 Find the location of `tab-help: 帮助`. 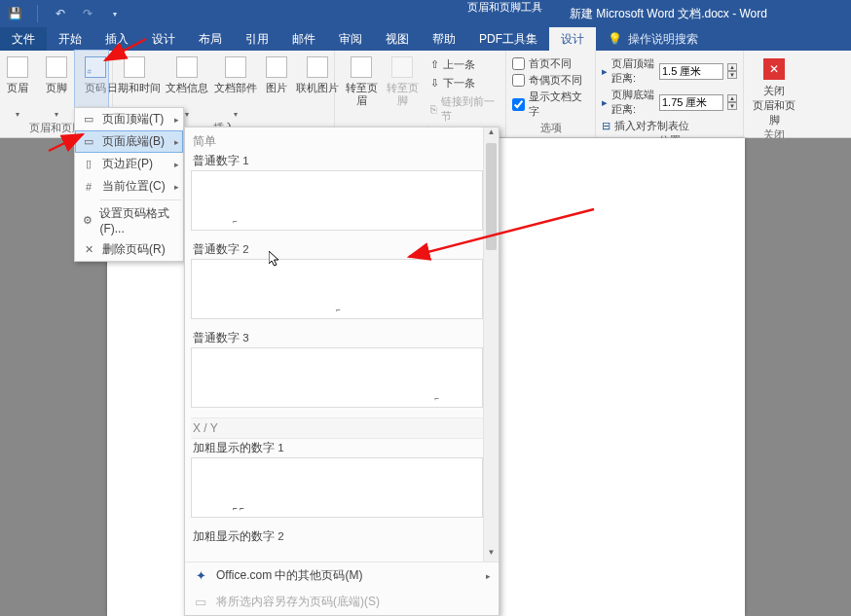

tab-help: 帮助 is located at coordinates (444, 39).